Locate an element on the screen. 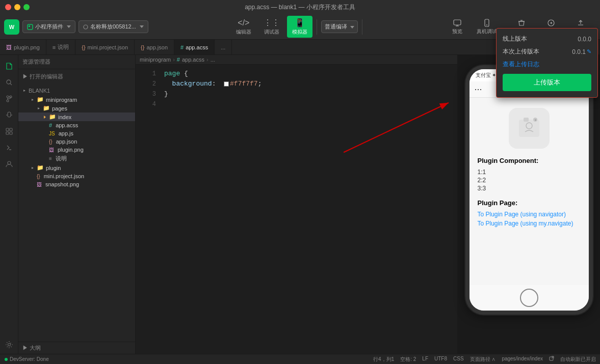 This screenshot has height=364, width=600. toolbar-center: </> 编辑器 ⋮⋮ 调试器 📱 模拟器 普通编译 is located at coordinates (298, 26).